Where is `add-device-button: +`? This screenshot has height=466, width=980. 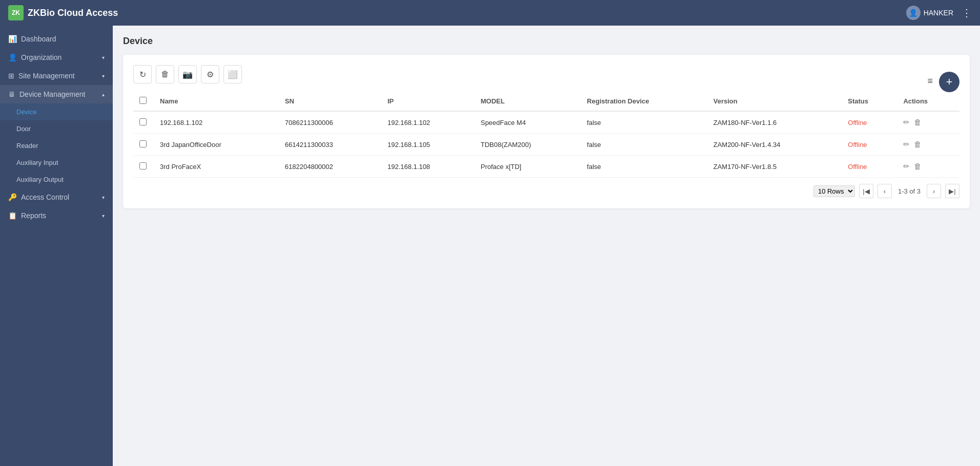 add-device-button: + is located at coordinates (949, 82).